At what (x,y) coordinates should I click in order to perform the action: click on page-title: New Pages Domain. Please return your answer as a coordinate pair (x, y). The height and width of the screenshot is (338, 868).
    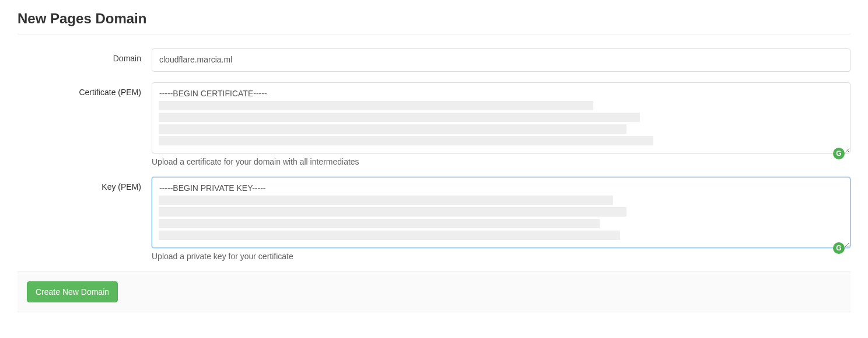
    Looking at the image, I should click on (434, 19).